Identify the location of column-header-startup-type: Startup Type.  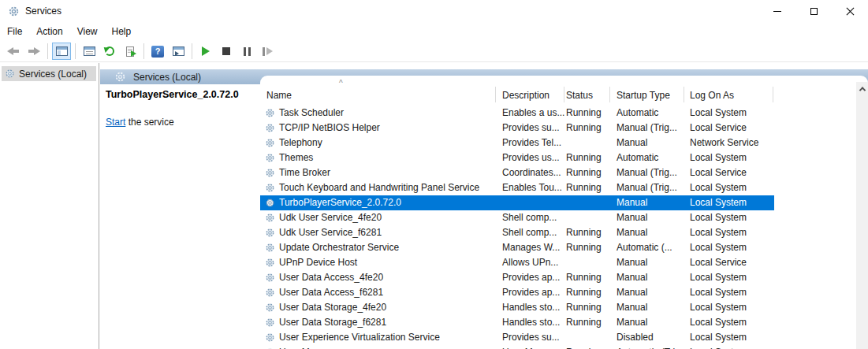
(643, 95).